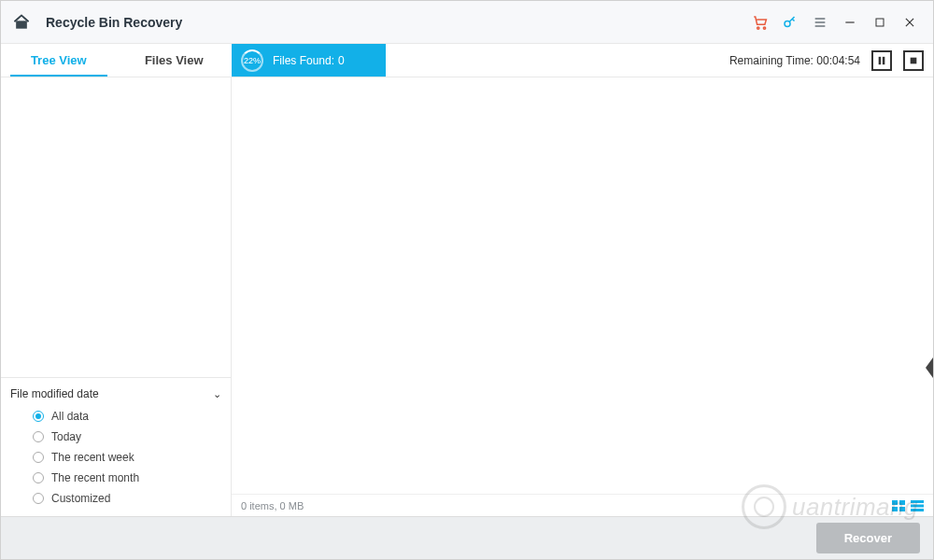 The height and width of the screenshot is (560, 934). What do you see at coordinates (850, 22) in the screenshot?
I see `minimize-icon` at bounding box center [850, 22].